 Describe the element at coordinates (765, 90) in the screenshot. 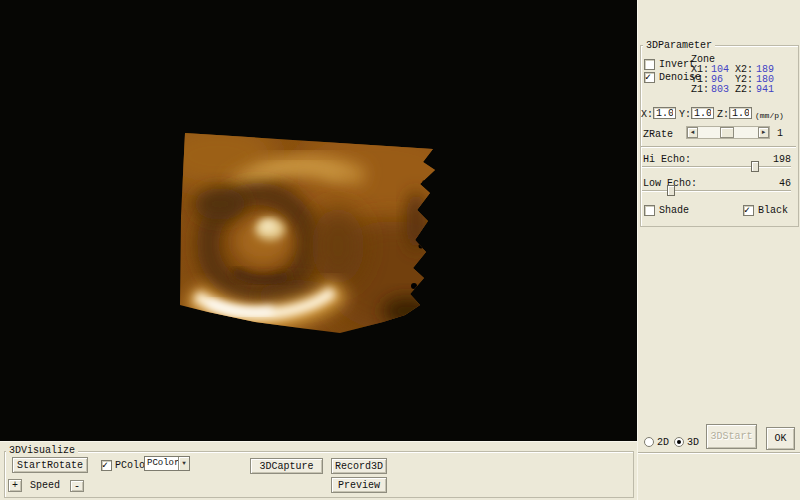

I see `zone-z2-value: 941` at that location.